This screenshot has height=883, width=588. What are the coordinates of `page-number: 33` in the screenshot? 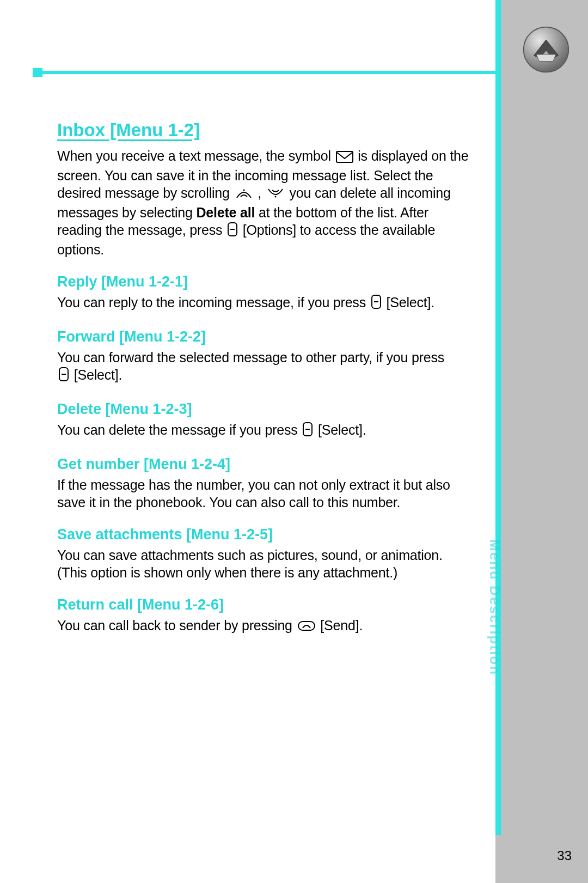 It's located at (564, 856).